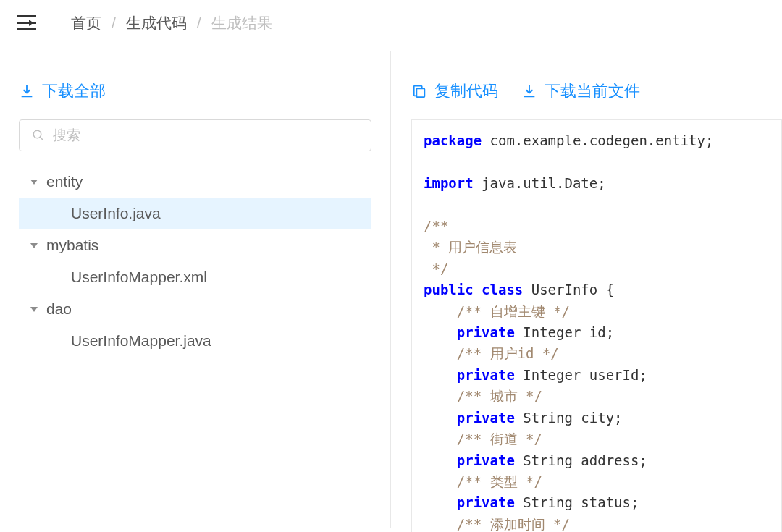 The height and width of the screenshot is (532, 782). Describe the element at coordinates (196, 91) in the screenshot. I see `left-actions: 下载全部` at that location.